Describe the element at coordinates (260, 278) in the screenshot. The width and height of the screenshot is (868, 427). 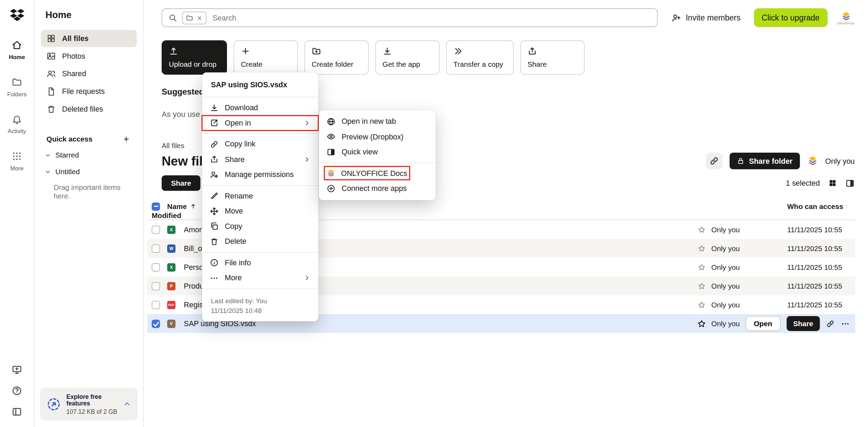
I see `menu-item-more: More` at that location.